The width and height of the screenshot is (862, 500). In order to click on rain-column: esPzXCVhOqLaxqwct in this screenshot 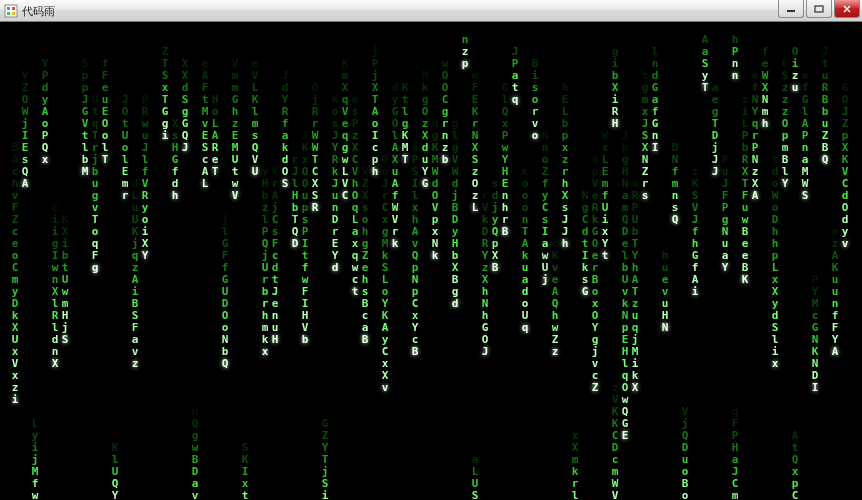, I will do `click(355, 196)`.